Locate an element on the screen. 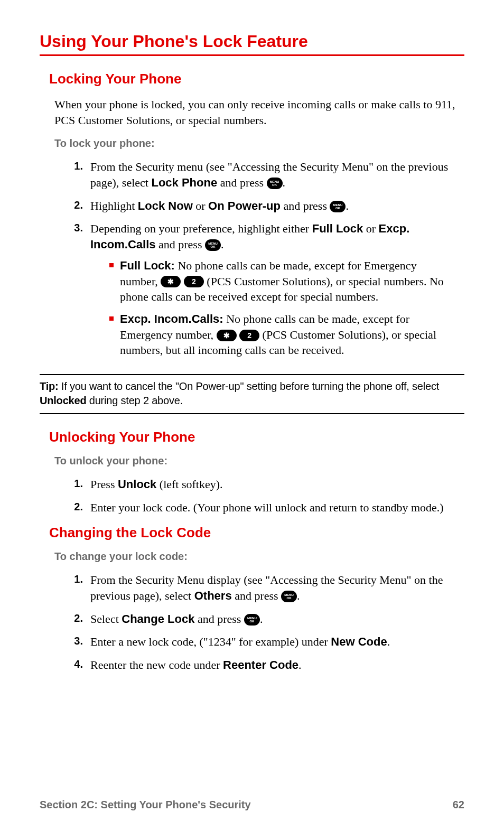 The image size is (504, 840). step-body: Press Unlock (left softkey). is located at coordinates (269, 484).